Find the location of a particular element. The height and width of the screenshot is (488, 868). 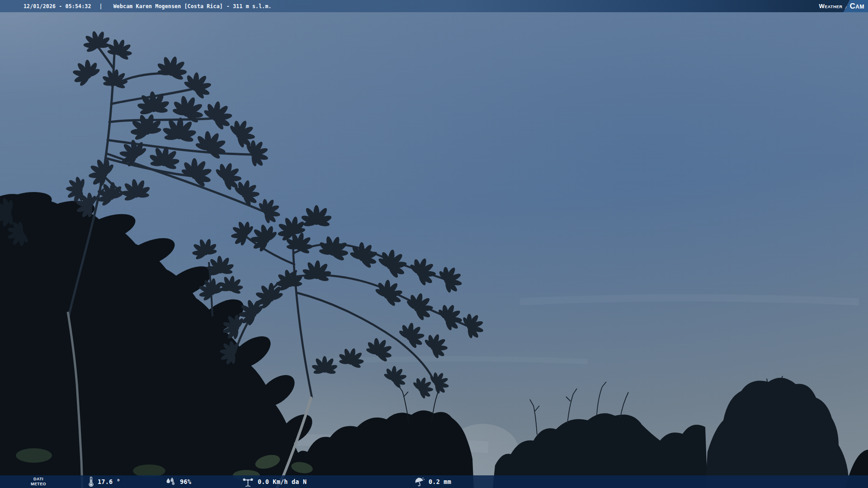

webcam-title: Webcam Karen Mogensen [Costa Rica] is located at coordinates (168, 6).